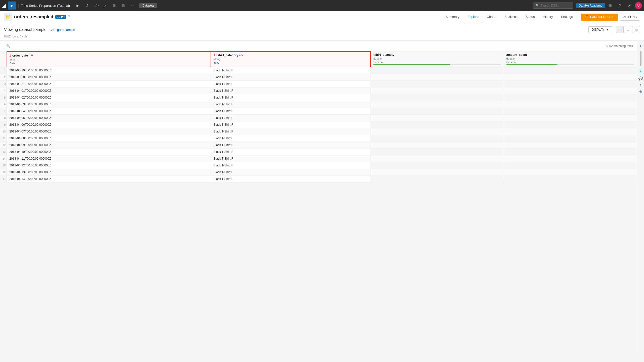 This screenshot has height=362, width=644. I want to click on right-sidebar: › ℹ 💬 ↑ ⊕, so click(640, 199).